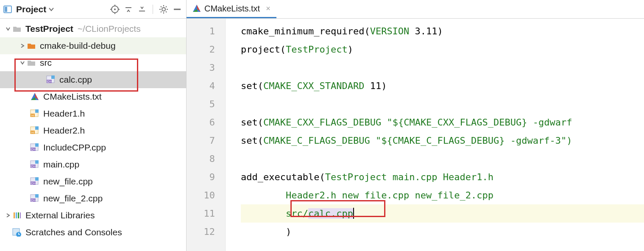 This screenshot has height=251, width=644. I want to click on libraries-icon, so click(17, 215).